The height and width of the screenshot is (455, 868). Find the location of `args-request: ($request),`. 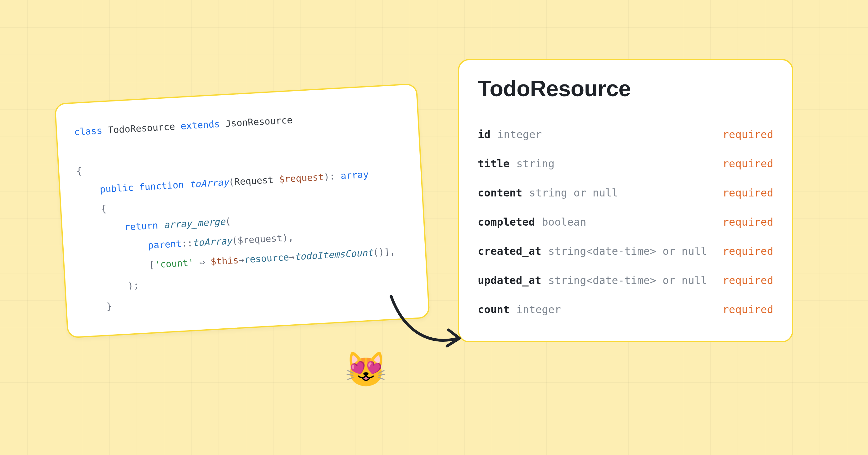

args-request: ($request), is located at coordinates (263, 239).